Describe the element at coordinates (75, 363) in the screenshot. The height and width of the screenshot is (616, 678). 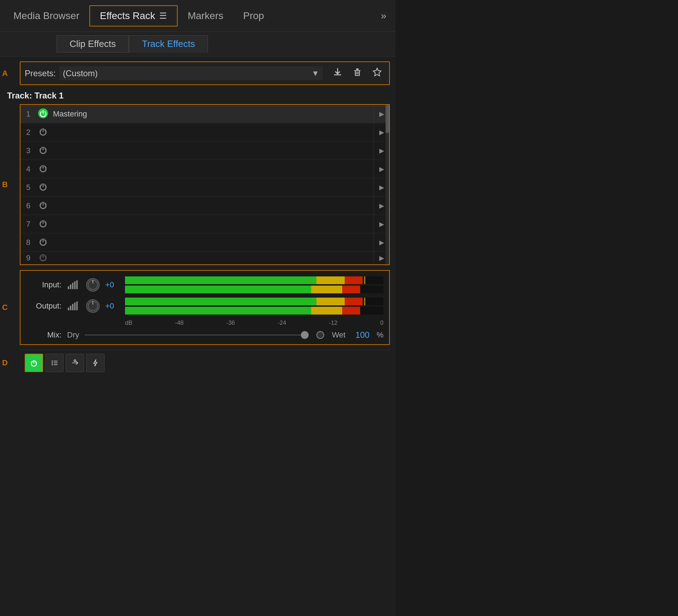
I see `insert-icon` at that location.